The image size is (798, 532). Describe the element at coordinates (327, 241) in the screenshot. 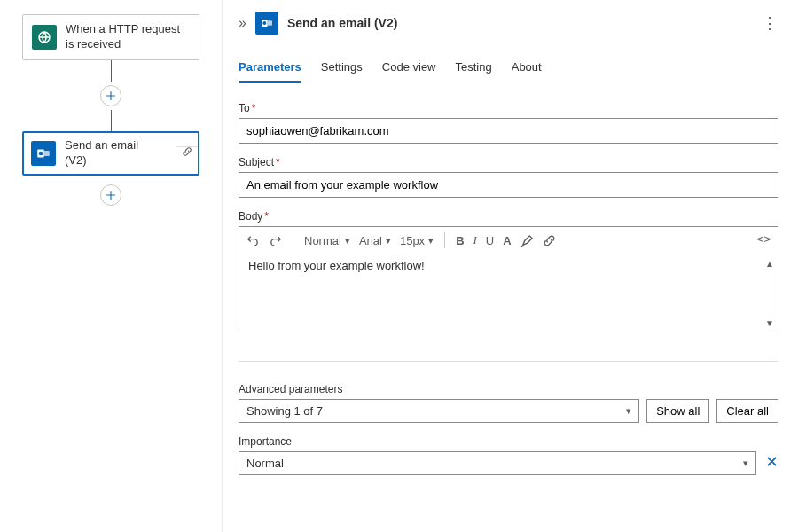

I see `text-style-select: Normal ▾` at that location.